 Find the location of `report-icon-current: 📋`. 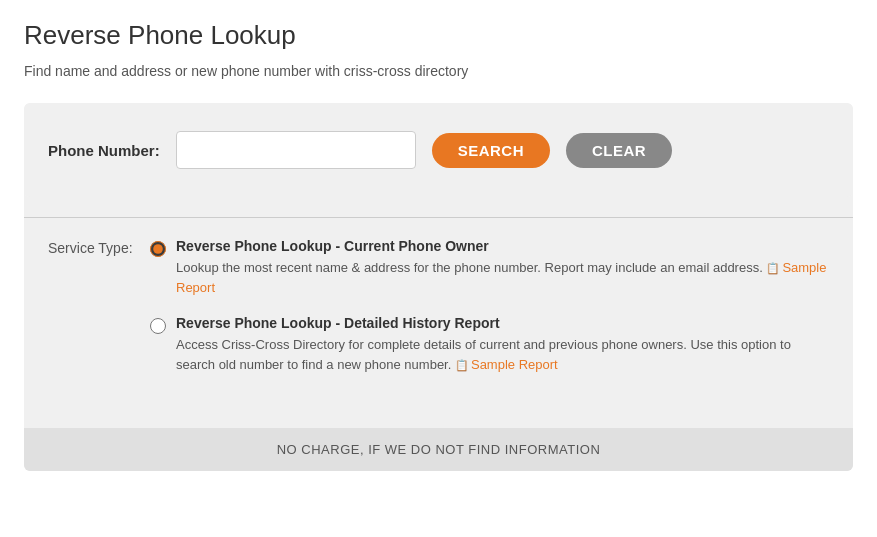

report-icon-current: 📋 is located at coordinates (773, 268).